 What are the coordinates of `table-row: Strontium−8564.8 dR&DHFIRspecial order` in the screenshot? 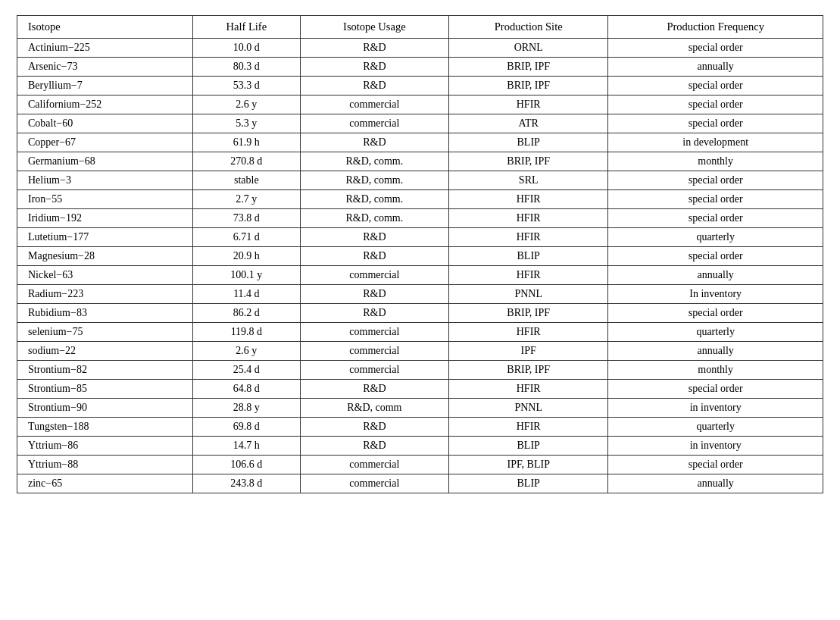 It's located at (420, 390).